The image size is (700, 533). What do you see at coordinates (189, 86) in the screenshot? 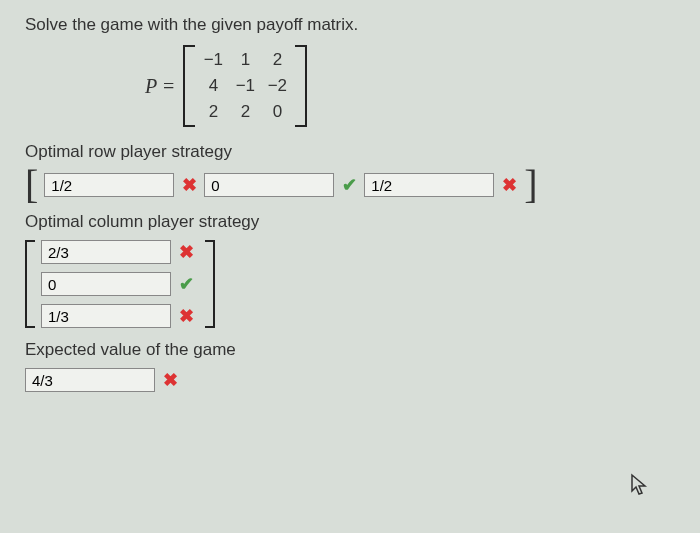
I see `matrix-bracket-left` at bounding box center [189, 86].